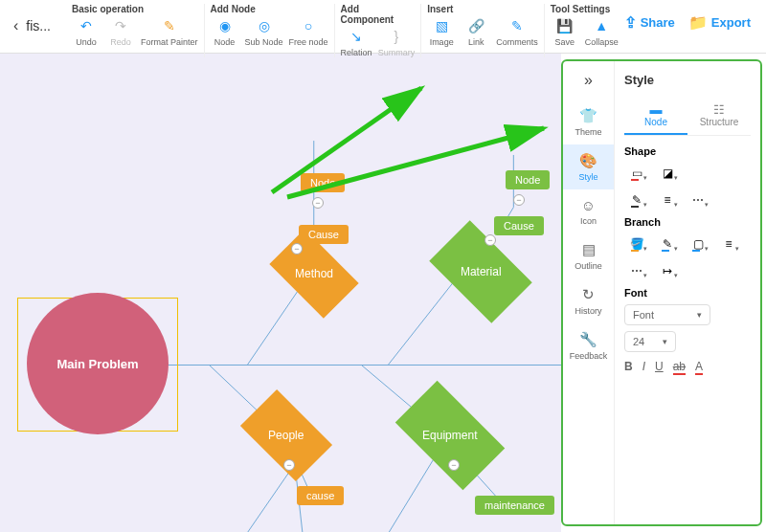 The image size is (766, 532). Describe the element at coordinates (383, 27) in the screenshot. I see `top-toolbar: ‹ fis... Basic operation ↶Undo ↷Redo ✎Fo…` at that location.